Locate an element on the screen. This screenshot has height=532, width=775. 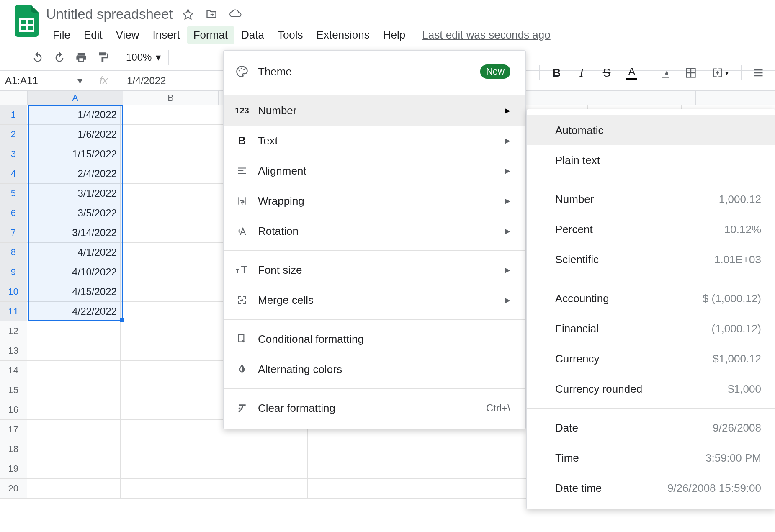
row-header: 20 is located at coordinates (13, 488).